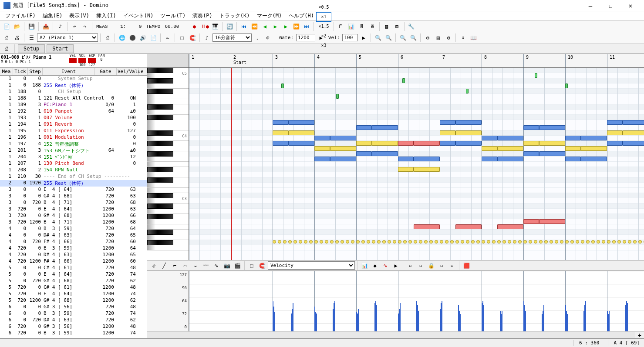 The width and height of the screenshot is (644, 347). I want to click on metronome-icon: 🎹, so click(215, 27).